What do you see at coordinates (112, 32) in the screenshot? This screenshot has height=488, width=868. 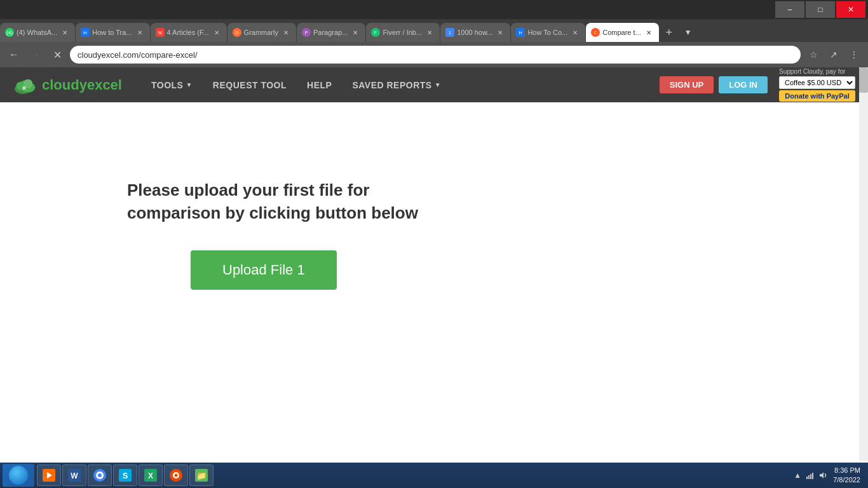 I see `tab-2-label: How to Tra...` at bounding box center [112, 32].